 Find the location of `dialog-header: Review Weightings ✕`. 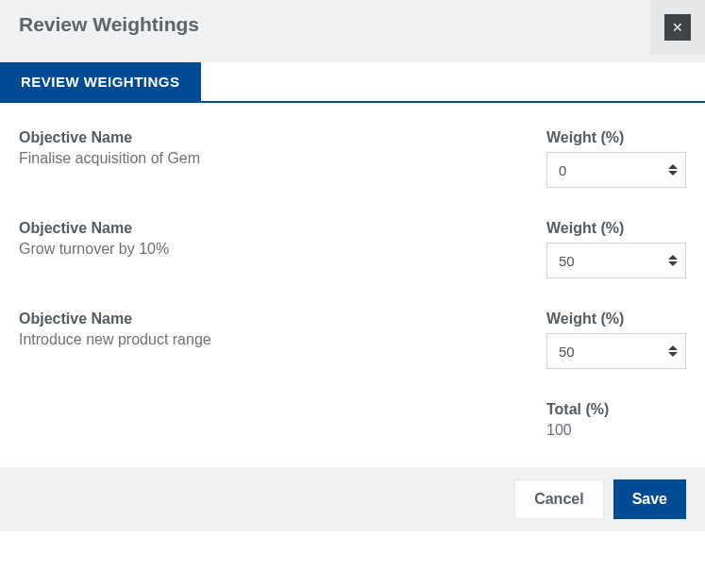

dialog-header: Review Weightings ✕ is located at coordinates (353, 31).